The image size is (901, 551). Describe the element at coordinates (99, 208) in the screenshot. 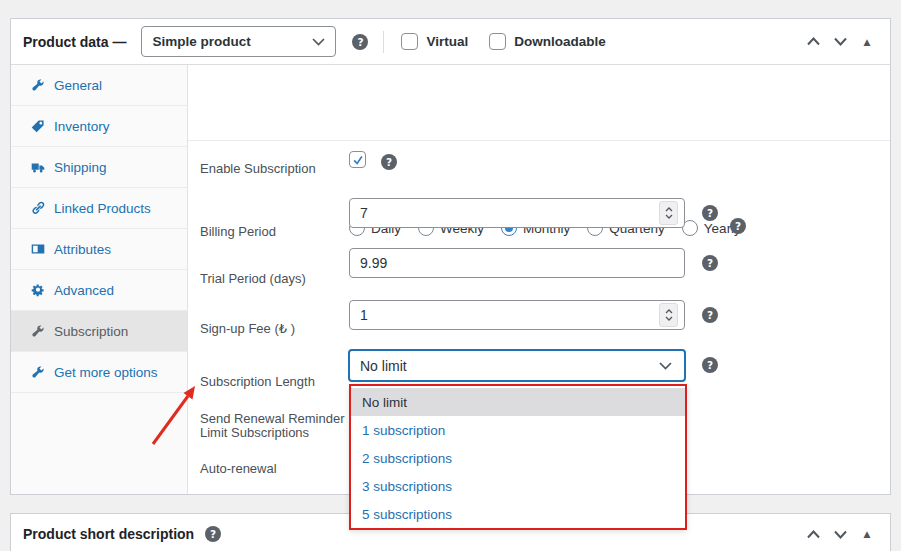

I see `tab-linked-products: Linked Products` at that location.